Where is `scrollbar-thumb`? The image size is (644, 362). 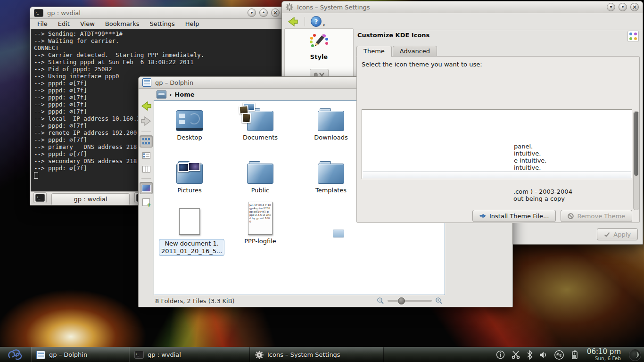
scrollbar-thumb is located at coordinates (636, 144).